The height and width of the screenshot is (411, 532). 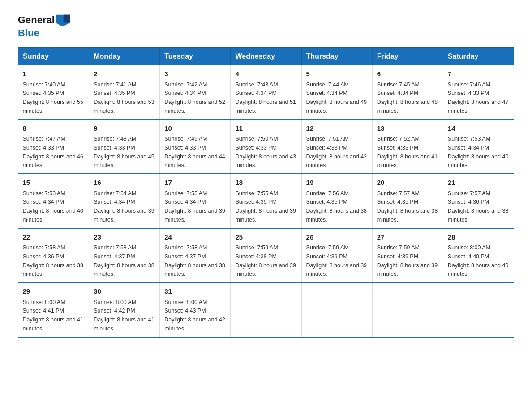 What do you see at coordinates (408, 74) in the screenshot?
I see `day-number: 6` at bounding box center [408, 74].